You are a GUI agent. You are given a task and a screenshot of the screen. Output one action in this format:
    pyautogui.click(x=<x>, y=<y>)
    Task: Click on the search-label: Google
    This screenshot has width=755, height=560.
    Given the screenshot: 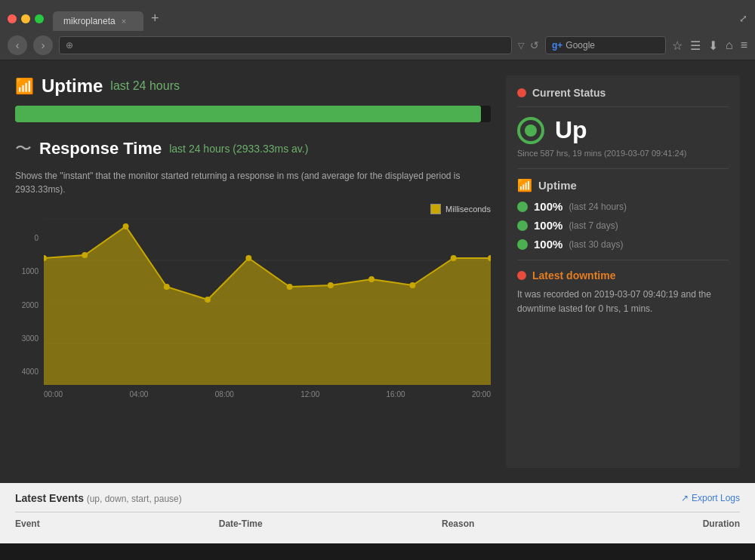 What is the action you would take?
    pyautogui.click(x=580, y=45)
    